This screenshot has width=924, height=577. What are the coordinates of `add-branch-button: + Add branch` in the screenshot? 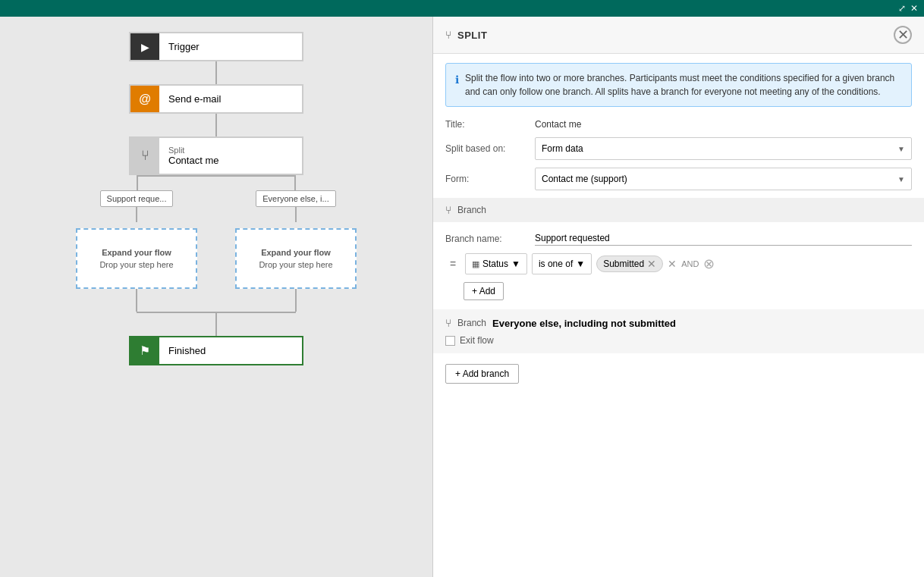 It's located at (482, 374).